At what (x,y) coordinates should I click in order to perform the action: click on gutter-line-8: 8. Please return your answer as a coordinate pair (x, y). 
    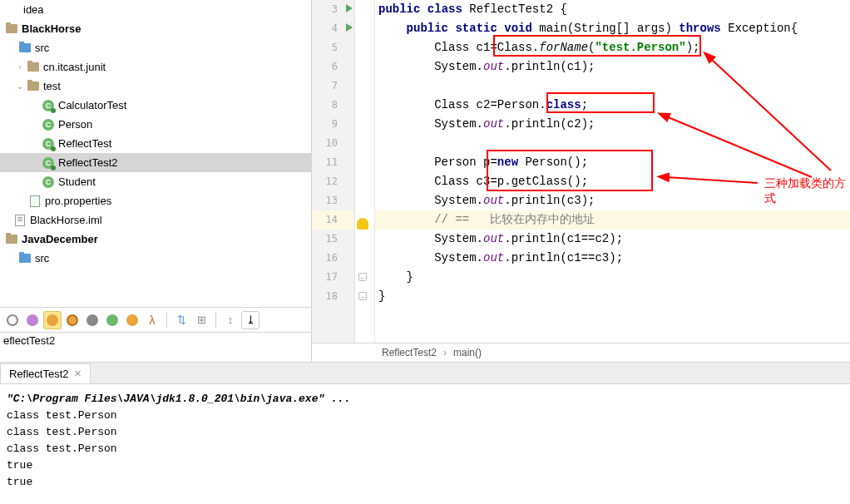
    Looking at the image, I should click on (333, 105).